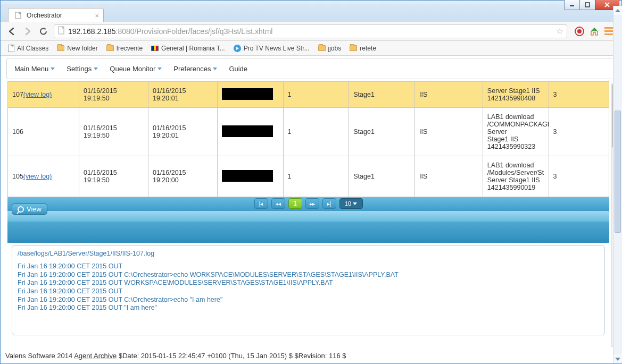 This screenshot has height=364, width=622. Describe the element at coordinates (61, 31) in the screenshot. I see `url-doc-icon` at that location.